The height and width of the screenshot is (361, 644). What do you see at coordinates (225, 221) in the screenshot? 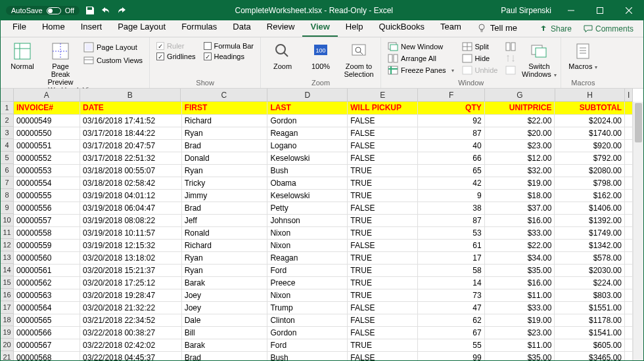
I see `cell: Jeff` at bounding box center [225, 221].